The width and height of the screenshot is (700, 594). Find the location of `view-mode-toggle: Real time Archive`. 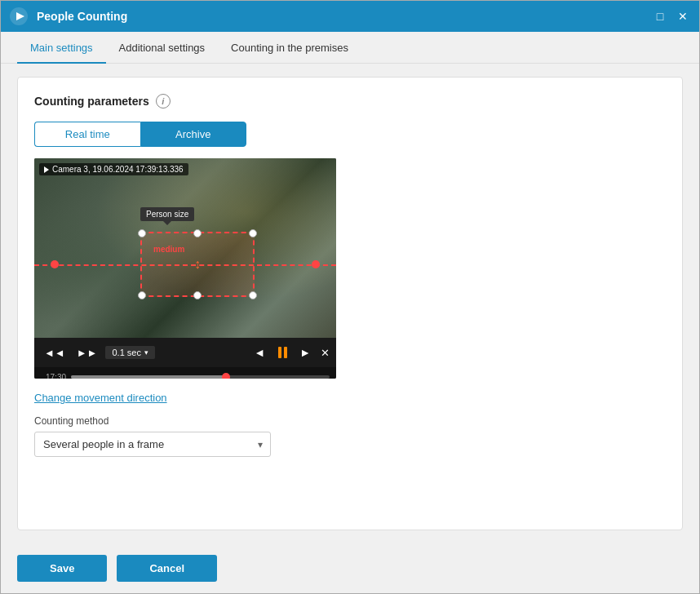

view-mode-toggle: Real time Archive is located at coordinates (140, 134).